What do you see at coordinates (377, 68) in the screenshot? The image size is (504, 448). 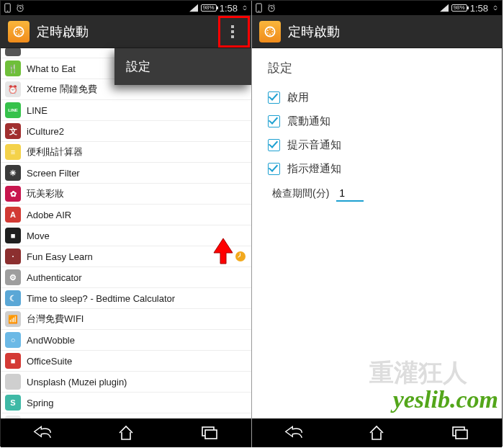 I see `settings-heading: 設定` at bounding box center [377, 68].